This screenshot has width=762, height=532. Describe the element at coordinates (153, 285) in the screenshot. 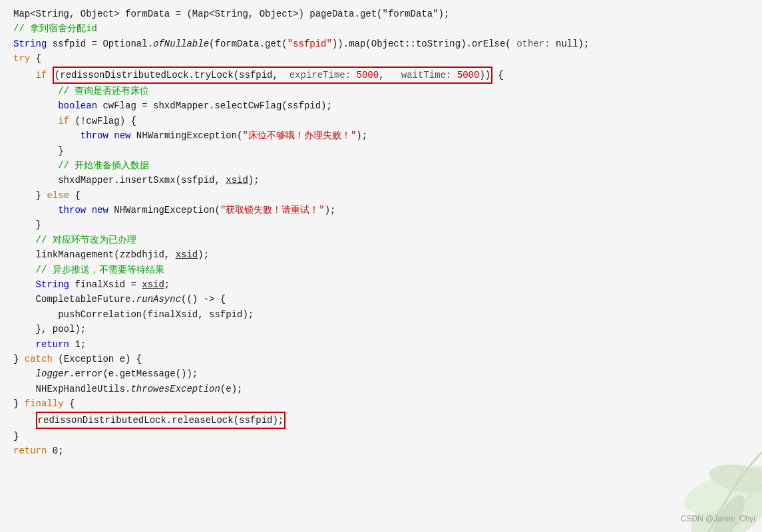

I see `code-xsid3: xsid` at that location.